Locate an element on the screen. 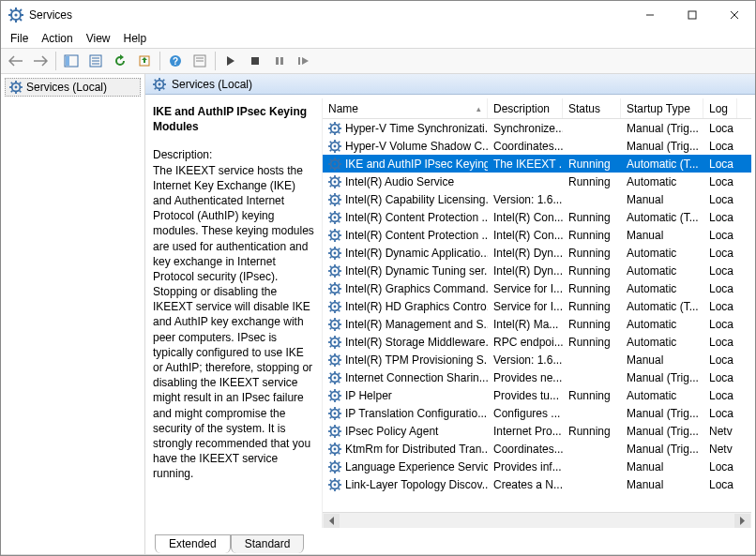 This screenshot has width=756, height=556. service-description: Provides ne... is located at coordinates (525, 378).